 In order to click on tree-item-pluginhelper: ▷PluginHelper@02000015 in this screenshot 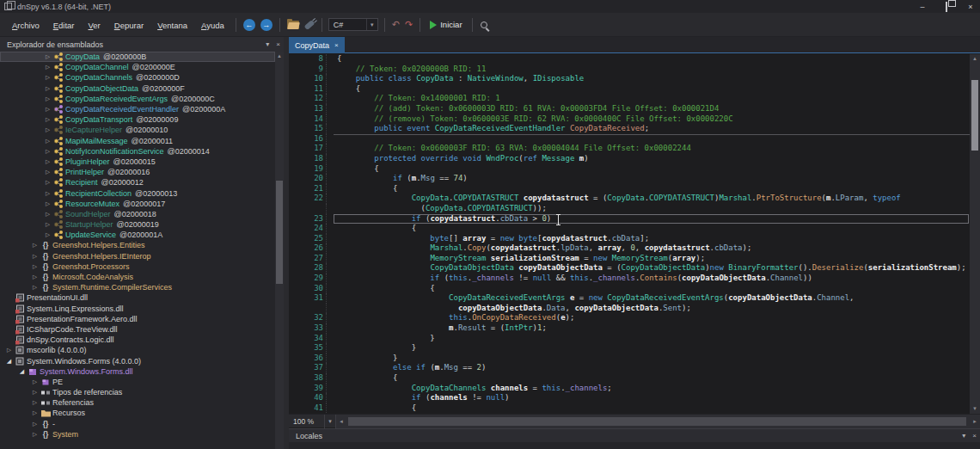, I will do `click(138, 162)`.